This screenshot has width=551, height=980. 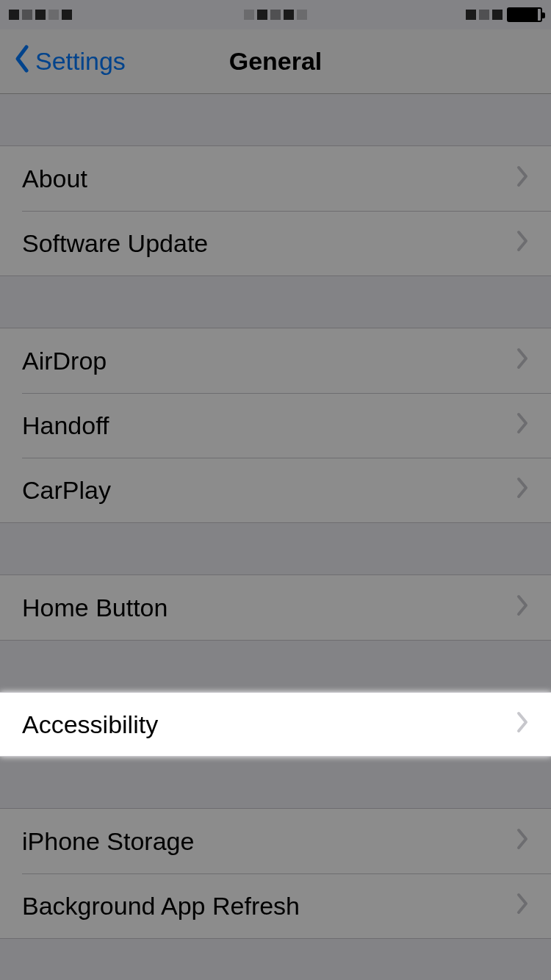 I want to click on row-accessibility: Accessibility, so click(x=276, y=724).